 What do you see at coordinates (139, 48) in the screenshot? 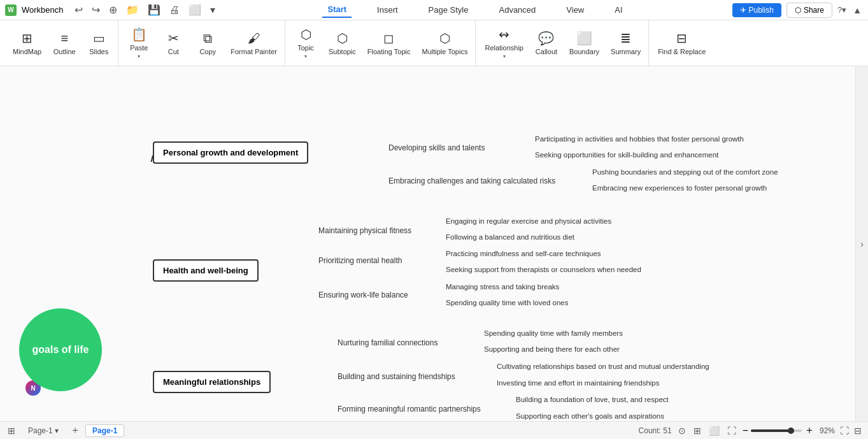
I see `paste-label: Paste` at bounding box center [139, 48].